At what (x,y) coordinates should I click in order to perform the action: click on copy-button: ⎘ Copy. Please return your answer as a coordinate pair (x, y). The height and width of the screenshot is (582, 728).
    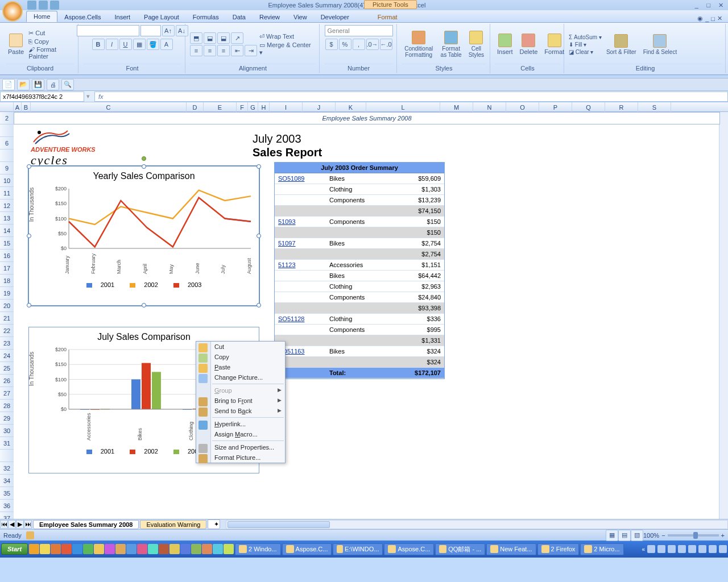
    Looking at the image, I should click on (51, 41).